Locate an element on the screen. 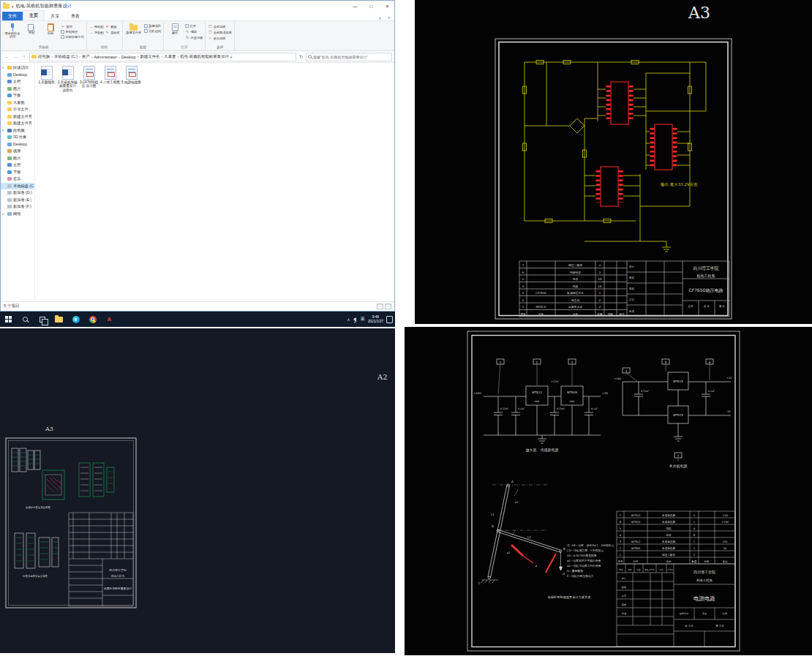  close-button: ✕ is located at coordinates (388, 6).